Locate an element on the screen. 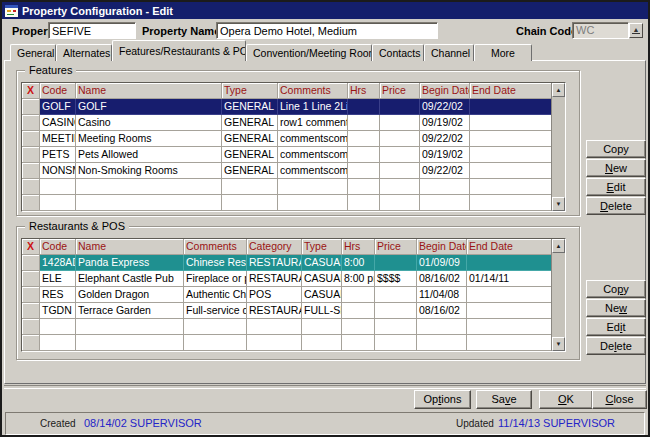  table-row-meeting: MEETING Meeting Rooms GENERAL commentsco… is located at coordinates (287, 139).